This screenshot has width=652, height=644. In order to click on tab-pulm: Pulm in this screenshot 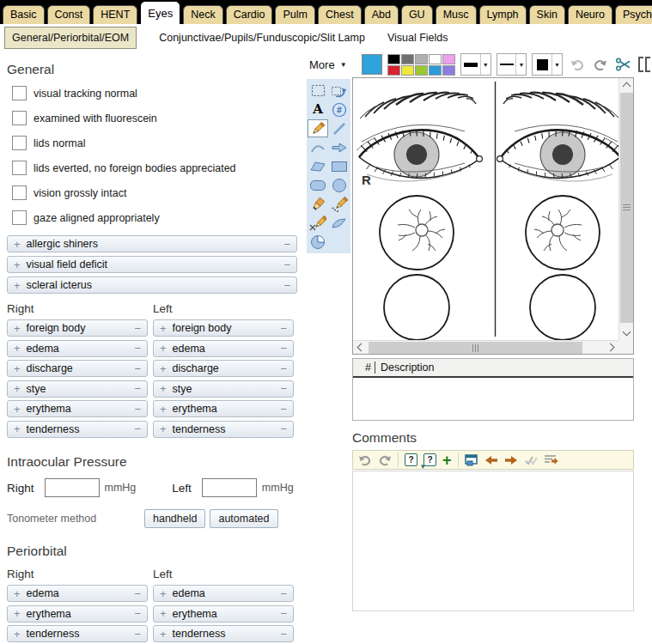, I will do `click(295, 15)`.